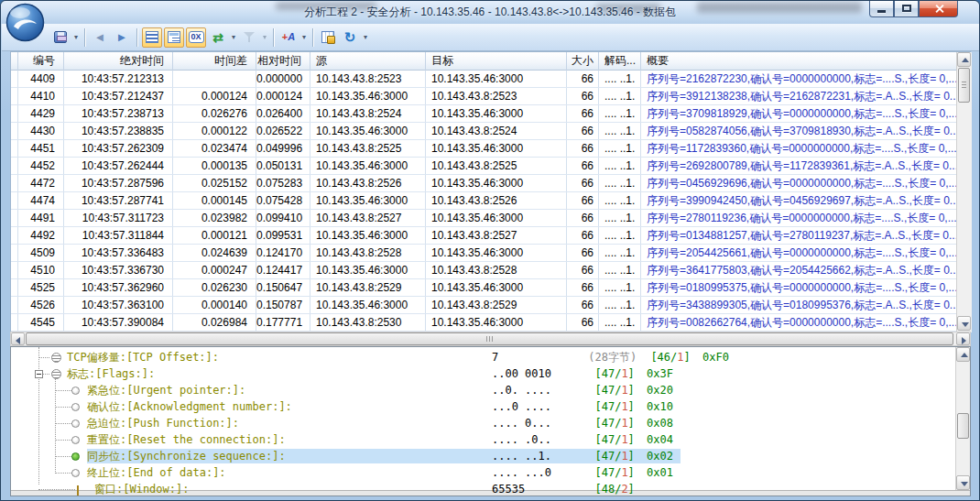 This screenshot has width=980, height=501. What do you see at coordinates (484, 253) in the screenshot?
I see `table-row: 4509 10:43:57.336483 0.024639 0.124170 1…` at bounding box center [484, 253].